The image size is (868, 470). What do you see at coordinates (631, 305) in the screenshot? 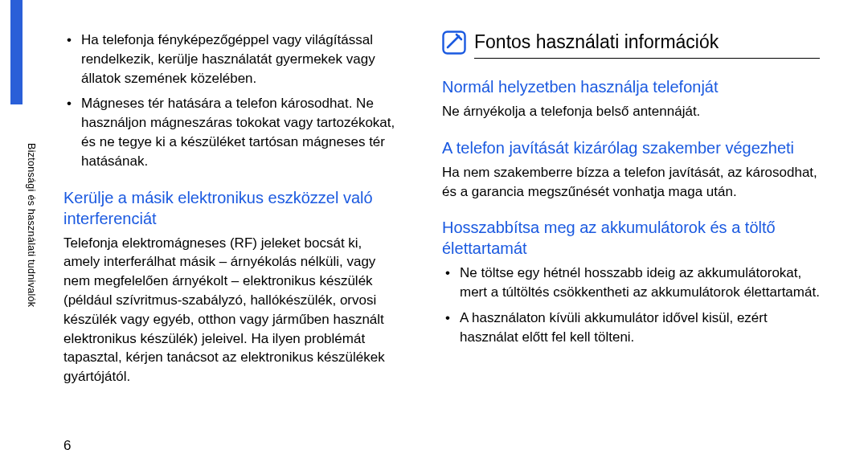
I see `right-bullets: Ne töltse egy hétnél hosszabb ideig az a…` at bounding box center [631, 305].